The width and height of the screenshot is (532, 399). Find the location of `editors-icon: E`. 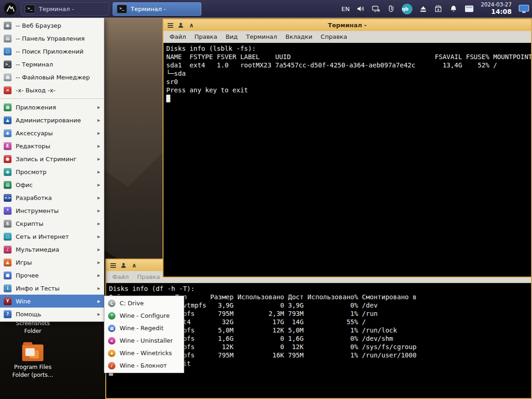

editors-icon: E is located at coordinates (7, 146).